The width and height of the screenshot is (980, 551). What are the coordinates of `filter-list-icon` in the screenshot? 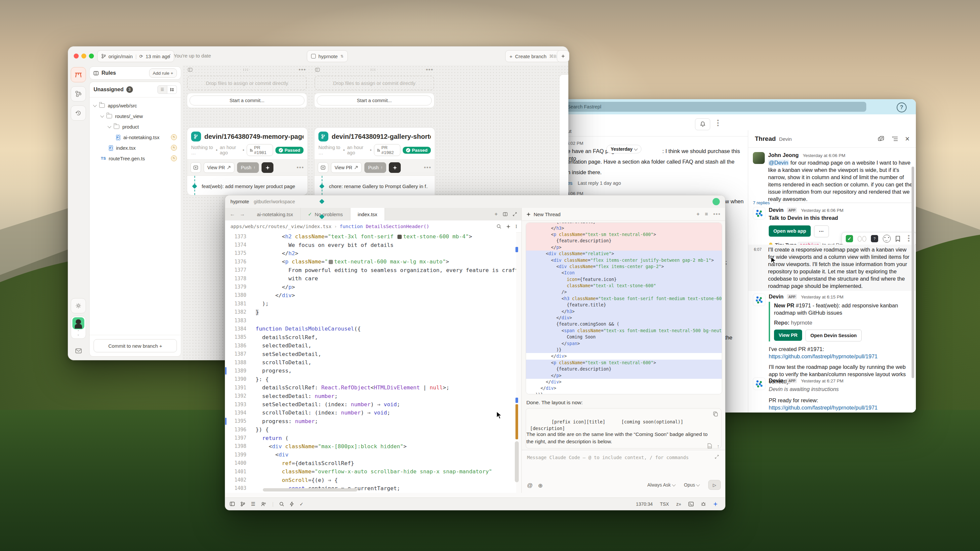 It's located at (895, 139).